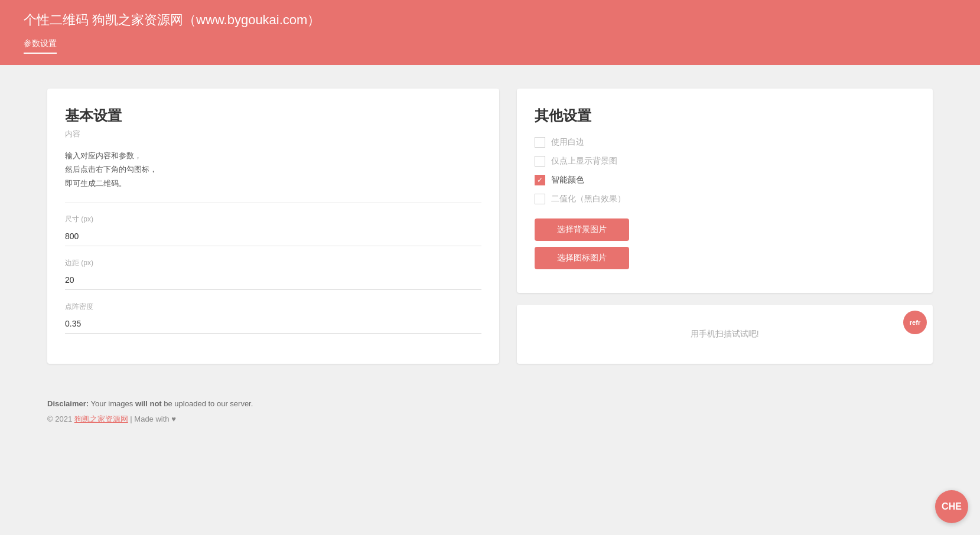 This screenshot has height=535, width=980. I want to click on checkbox-bg-only: 仅点上显示背景图, so click(725, 161).